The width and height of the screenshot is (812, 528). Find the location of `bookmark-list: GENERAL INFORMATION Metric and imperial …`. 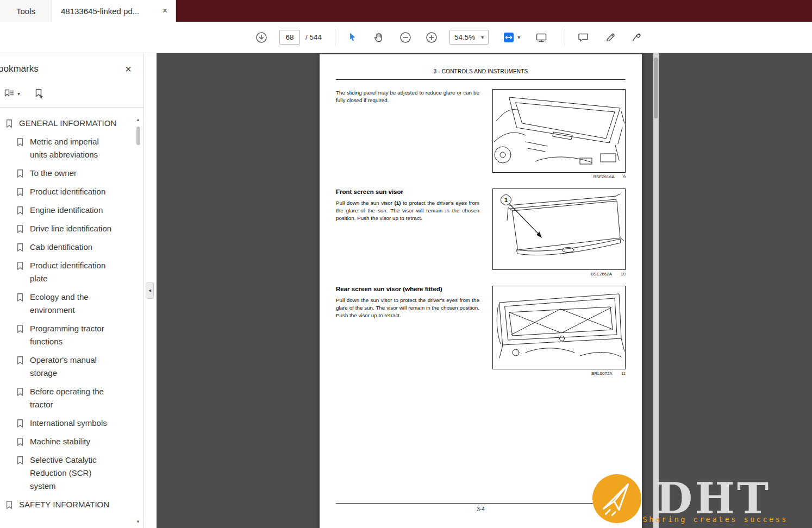

bookmark-list: GENERAL INFORMATION Metric and imperial … is located at coordinates (72, 311).